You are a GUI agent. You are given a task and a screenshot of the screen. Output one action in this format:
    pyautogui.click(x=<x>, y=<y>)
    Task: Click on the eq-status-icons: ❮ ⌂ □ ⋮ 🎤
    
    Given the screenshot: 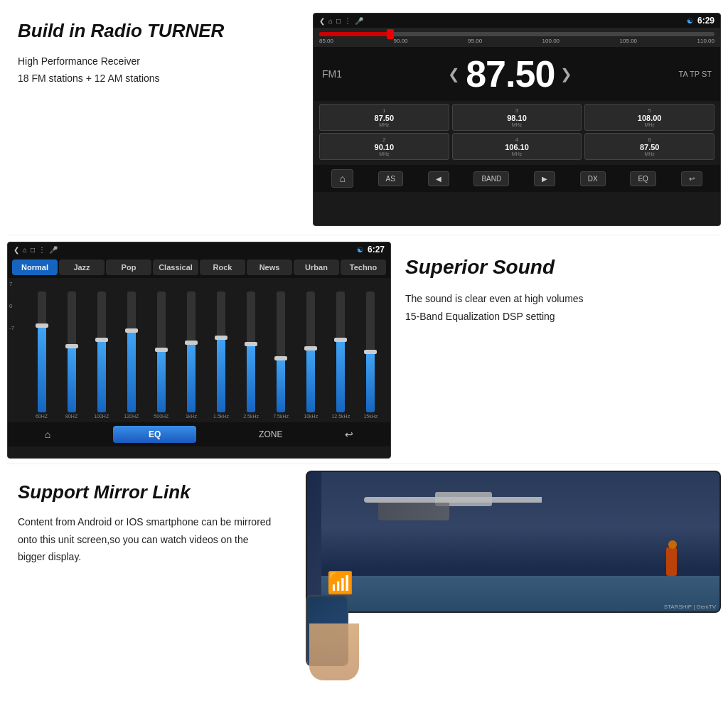 What is the action you would take?
    pyautogui.click(x=36, y=250)
    